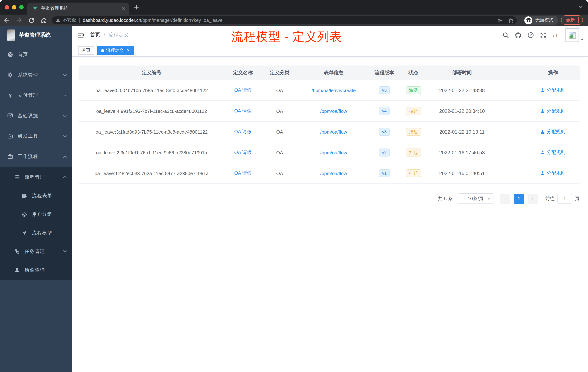 This screenshot has height=372, width=588. What do you see at coordinates (572, 35) in the screenshot?
I see `avatar` at bounding box center [572, 35].